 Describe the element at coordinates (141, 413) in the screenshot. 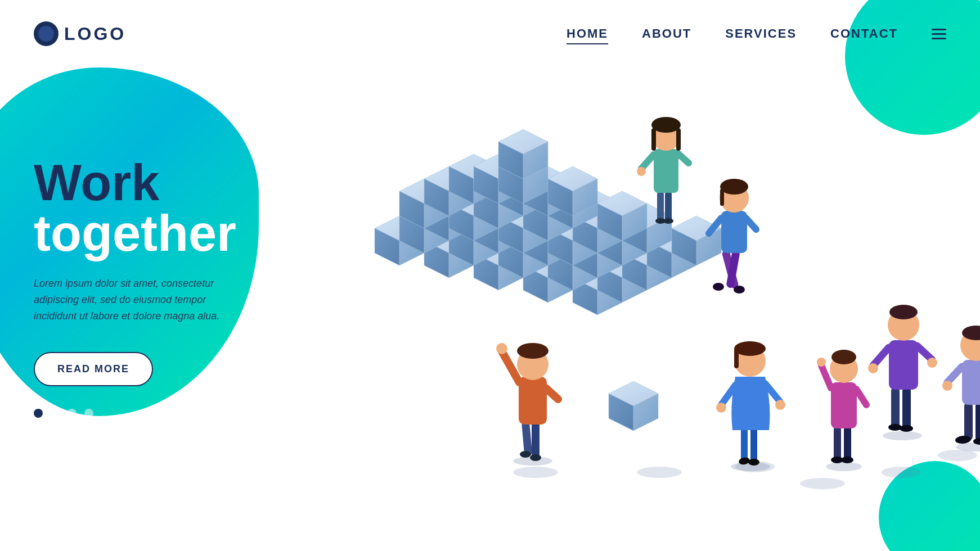

I see `carousel-dots` at that location.